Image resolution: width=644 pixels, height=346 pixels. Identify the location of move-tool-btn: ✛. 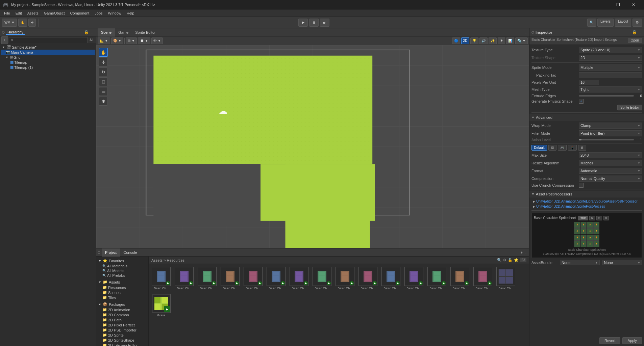
(103, 62).